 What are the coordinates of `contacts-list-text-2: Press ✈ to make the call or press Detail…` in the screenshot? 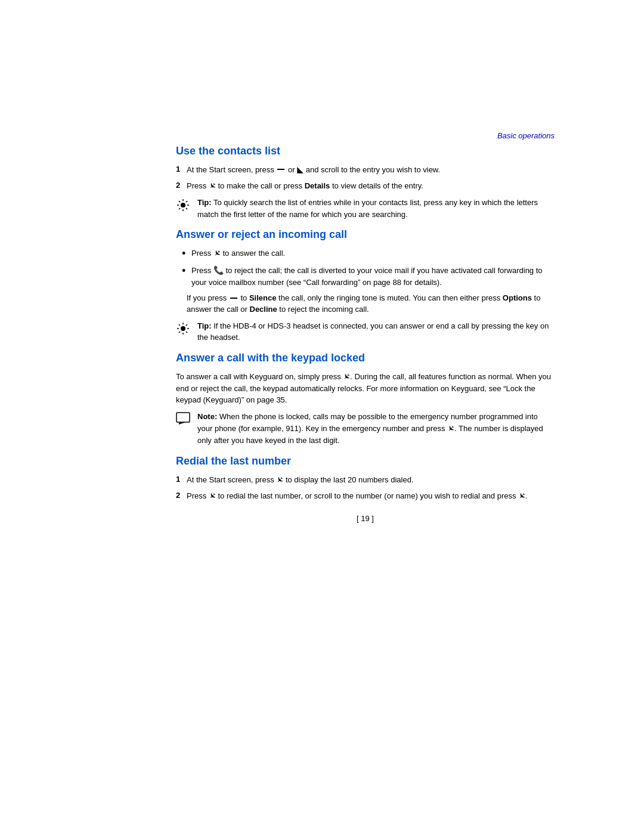 It's located at (371, 186).